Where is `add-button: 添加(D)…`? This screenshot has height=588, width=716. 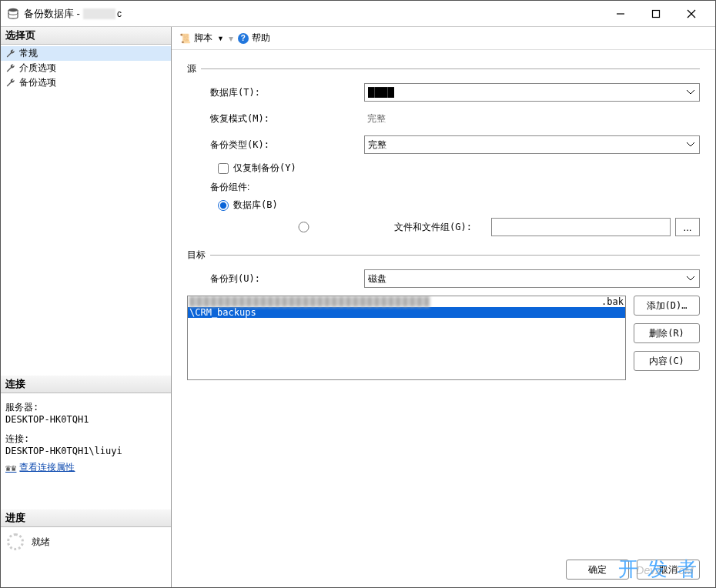
add-button: 添加(D)… is located at coordinates (667, 306).